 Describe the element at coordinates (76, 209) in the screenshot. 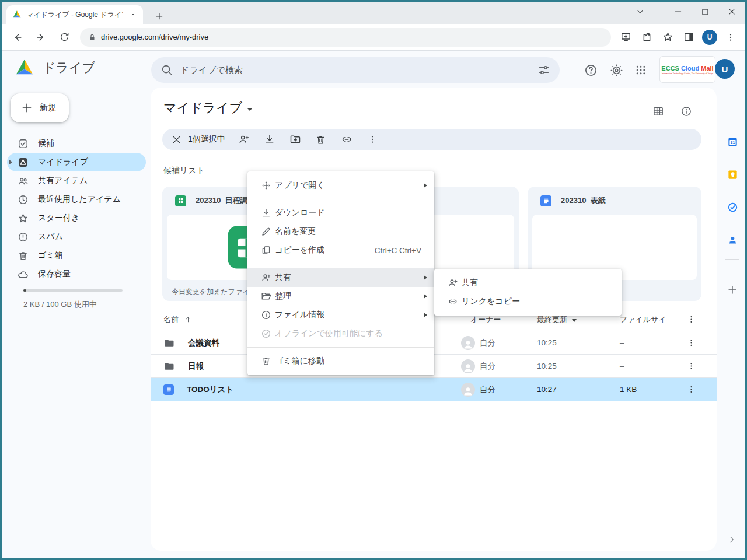

I see `sidebar-nav: 候補 マイドライブ 共有アイテム 最近使用したアイテム スター付き スパ` at that location.